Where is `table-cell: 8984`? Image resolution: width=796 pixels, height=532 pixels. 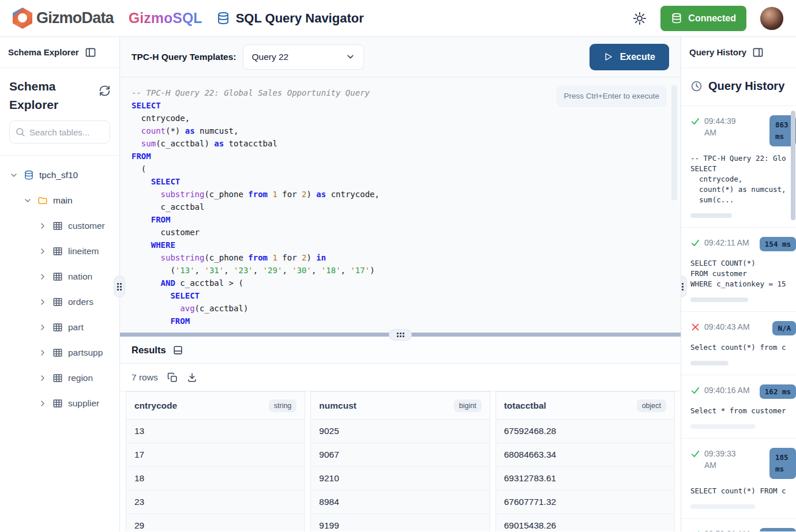
table-cell: 8984 is located at coordinates (400, 503).